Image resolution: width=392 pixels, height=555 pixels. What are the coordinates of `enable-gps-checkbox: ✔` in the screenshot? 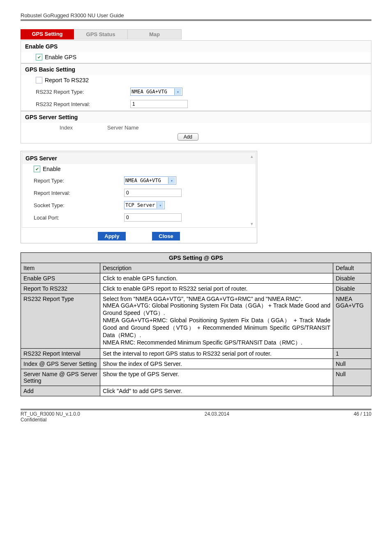 It's located at (39, 57).